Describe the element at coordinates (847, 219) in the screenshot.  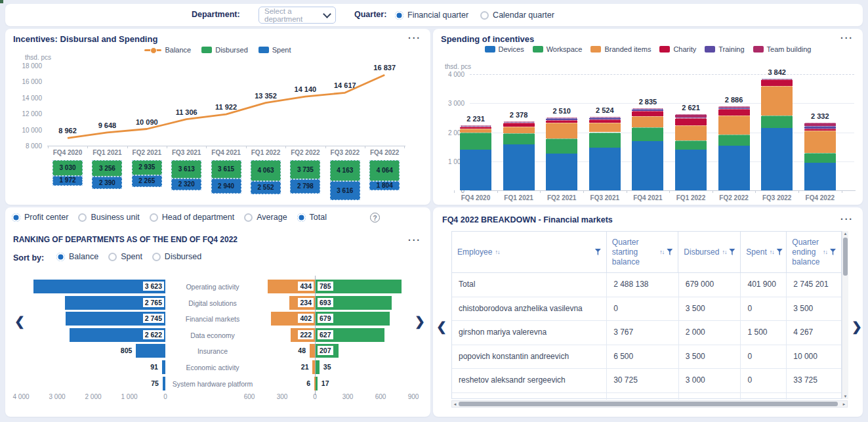
I see `menu-icon: ···` at that location.